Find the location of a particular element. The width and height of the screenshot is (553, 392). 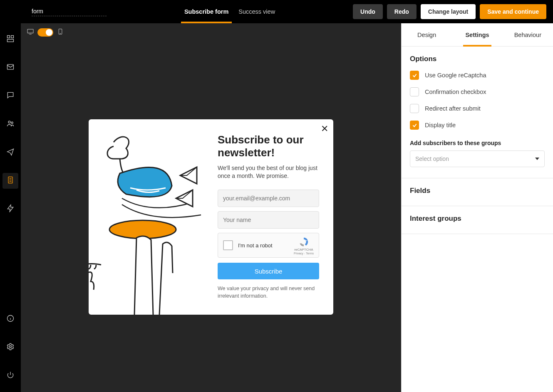

modal-title: Subscribe to our newsletter! is located at coordinates (268, 146).